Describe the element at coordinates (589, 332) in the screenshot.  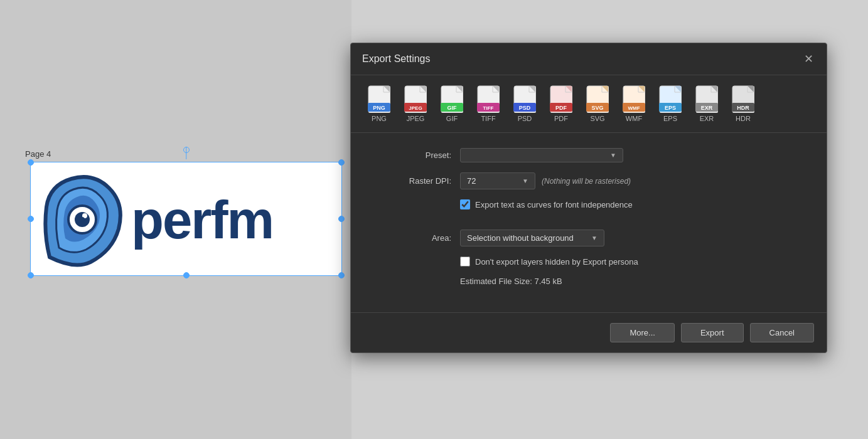
I see `dialog-footer: More... Export Cancel` at that location.